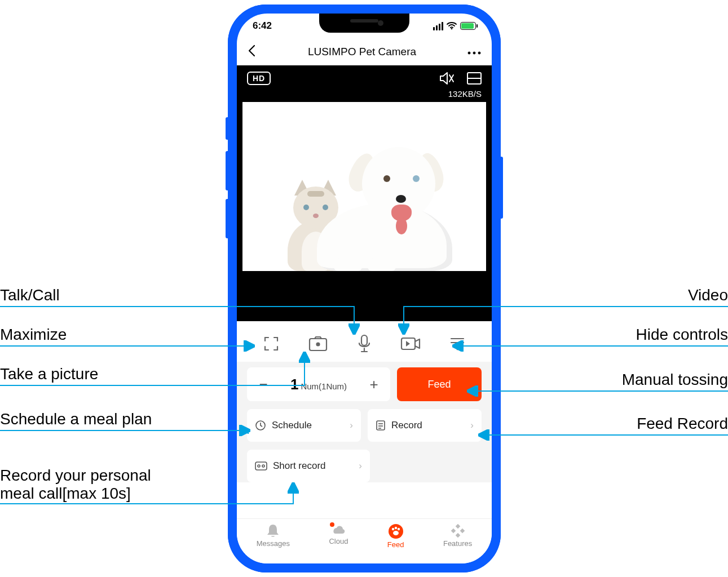 Image resolution: width=728 pixels, height=577 pixels. What do you see at coordinates (273, 535) in the screenshot?
I see `tab-messages: Messages` at bounding box center [273, 535].